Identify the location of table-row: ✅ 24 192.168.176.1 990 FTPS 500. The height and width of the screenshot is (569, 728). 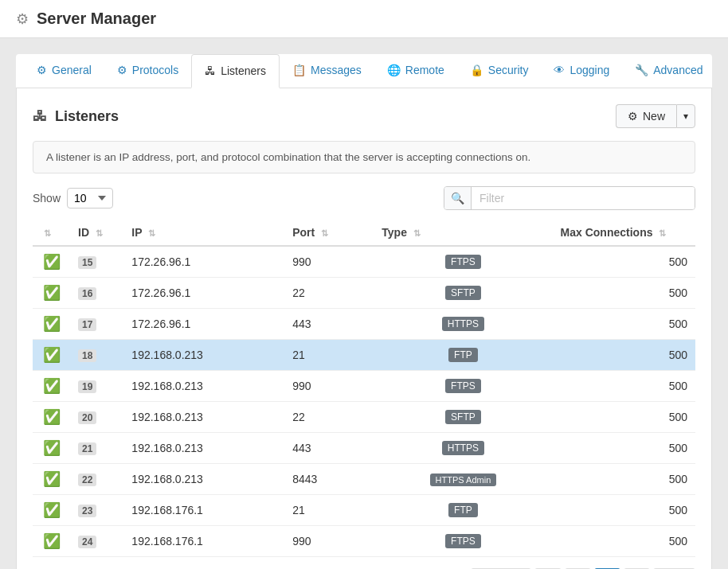
(364, 541).